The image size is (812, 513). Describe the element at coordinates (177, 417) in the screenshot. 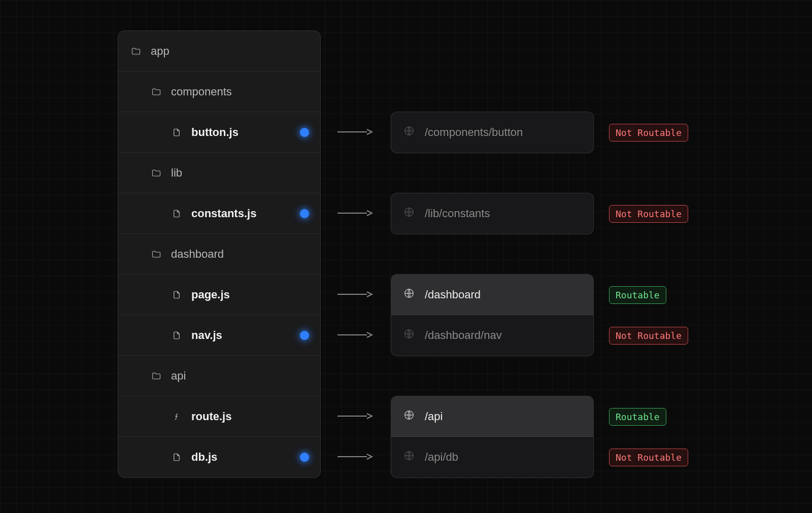

I see `function-icon` at that location.